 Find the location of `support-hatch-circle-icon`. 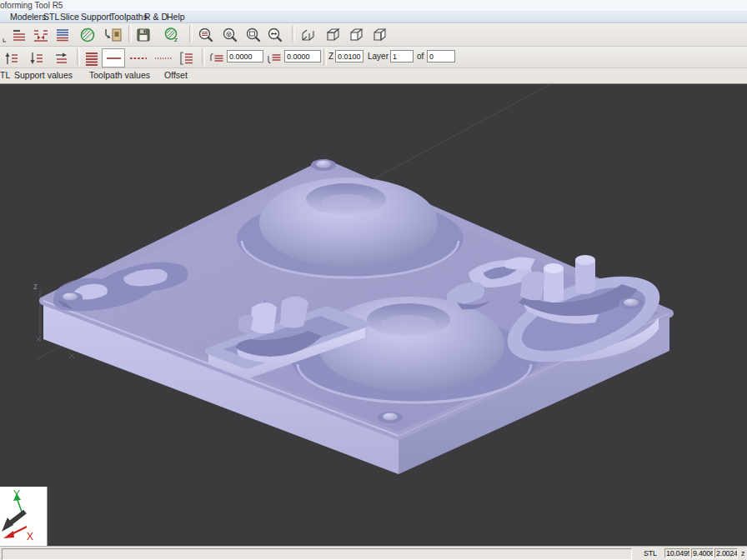

support-hatch-circle-icon is located at coordinates (88, 35).